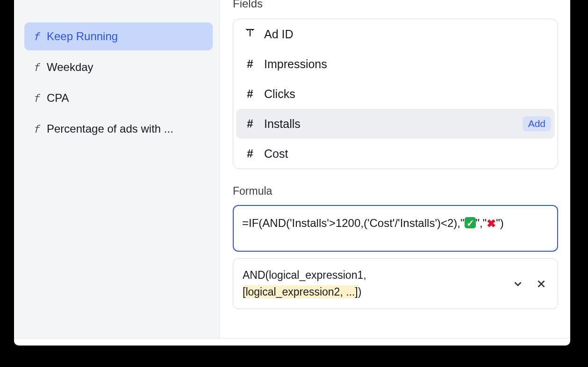 The image size is (588, 367). I want to click on chevron-down-icon, so click(518, 284).